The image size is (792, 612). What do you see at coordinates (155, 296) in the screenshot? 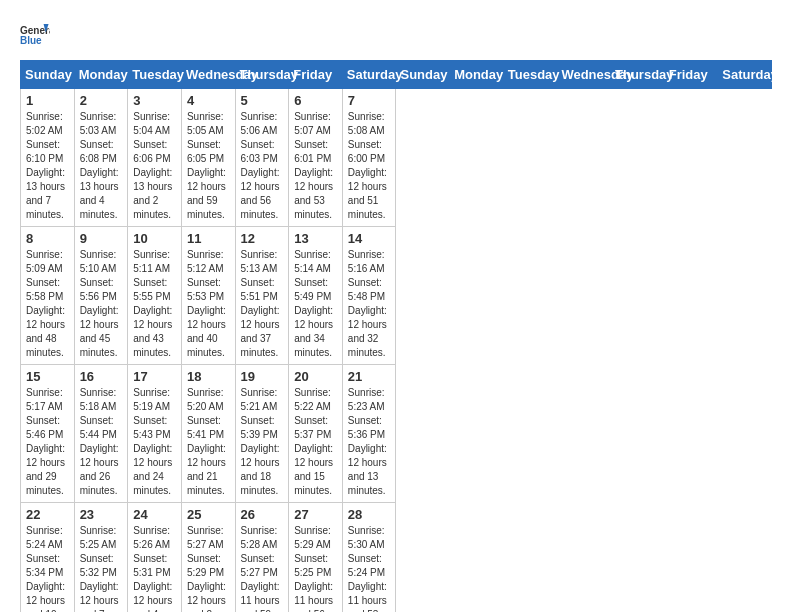
I see `calendar-cell: 10Sunrise: 5:11 AMSunset: 5:55 PMDayligh…` at bounding box center [155, 296].